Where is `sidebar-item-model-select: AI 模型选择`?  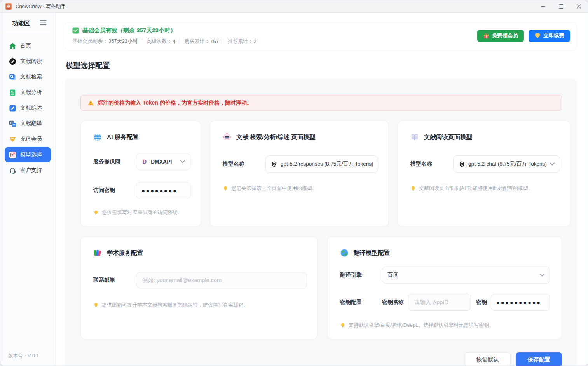 sidebar-item-model-select: AI 模型选择 is located at coordinates (28, 155).